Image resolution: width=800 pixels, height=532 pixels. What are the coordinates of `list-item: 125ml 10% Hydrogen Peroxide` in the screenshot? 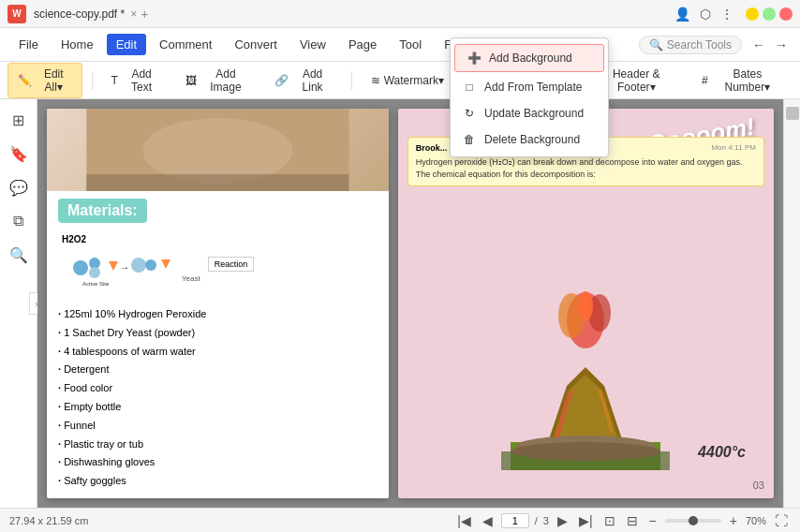 It's located at (217, 315).